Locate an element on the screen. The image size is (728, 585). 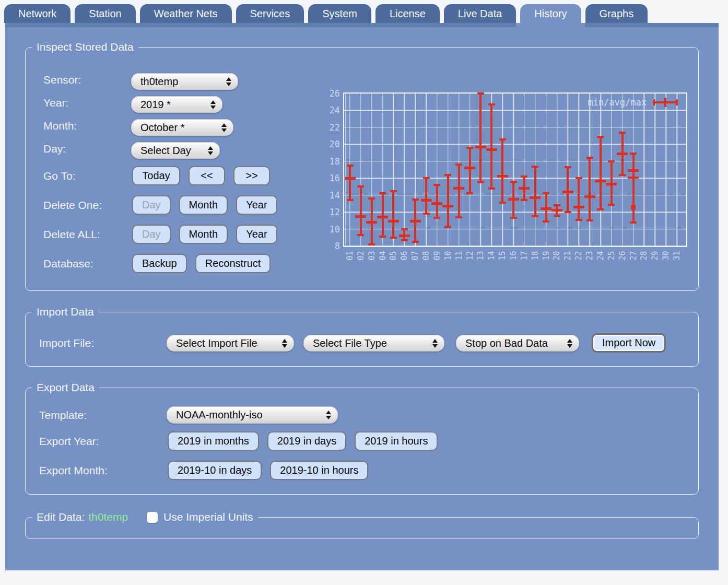
goto-label: Go To: is located at coordinates (60, 176).